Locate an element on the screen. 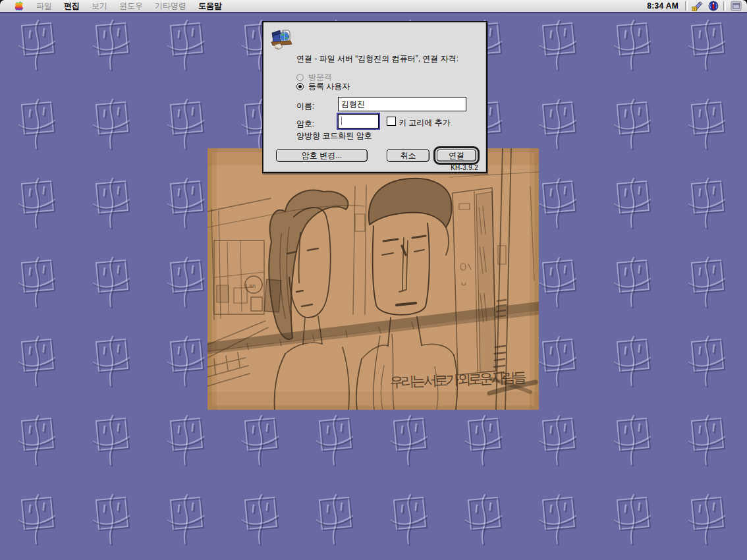  menu-file: 파일 is located at coordinates (44, 7).